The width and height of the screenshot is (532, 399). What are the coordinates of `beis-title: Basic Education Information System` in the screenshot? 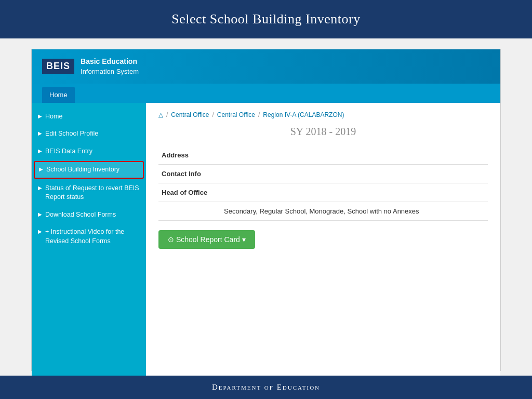 It's located at (110, 66).